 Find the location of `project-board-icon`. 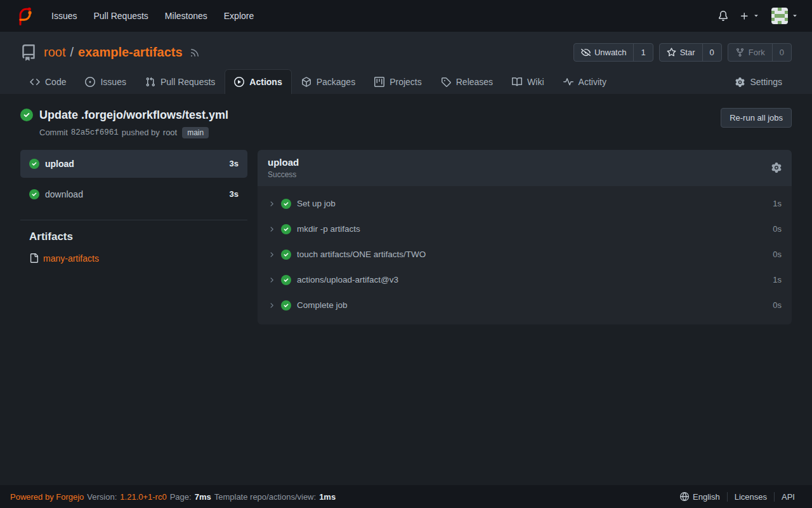

project-board-icon is located at coordinates (379, 82).